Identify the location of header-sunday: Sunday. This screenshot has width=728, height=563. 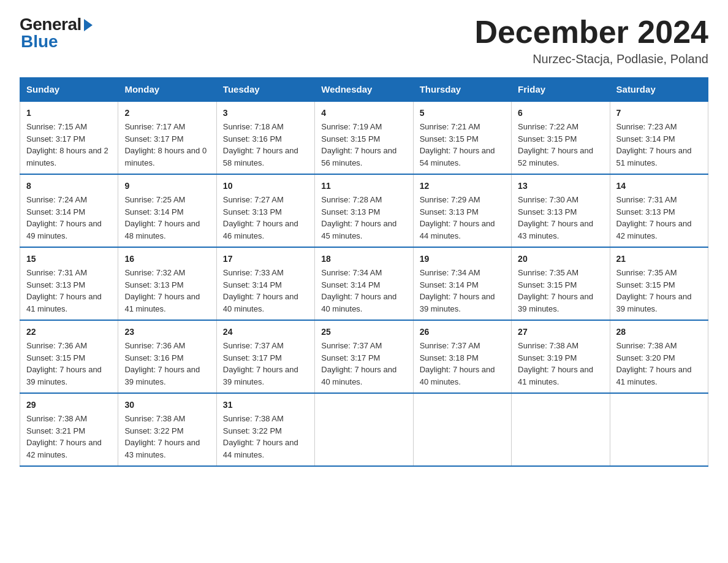
(69, 90).